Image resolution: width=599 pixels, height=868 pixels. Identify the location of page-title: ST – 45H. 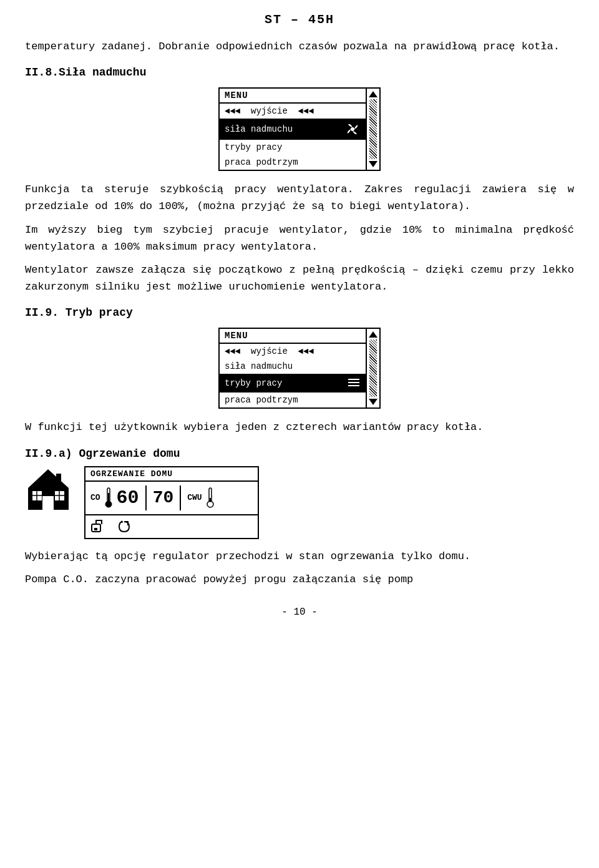
(300, 20).